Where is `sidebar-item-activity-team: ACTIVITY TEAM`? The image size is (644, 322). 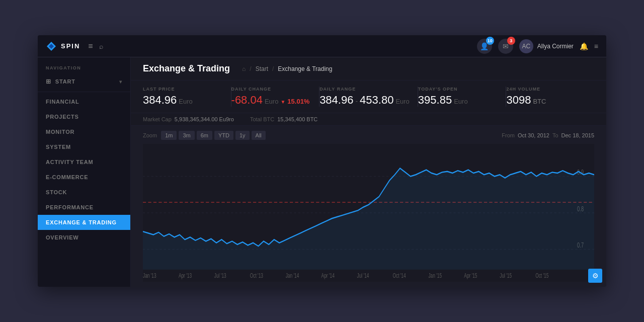
sidebar-item-activity-team: ACTIVITY TEAM is located at coordinates (84, 162).